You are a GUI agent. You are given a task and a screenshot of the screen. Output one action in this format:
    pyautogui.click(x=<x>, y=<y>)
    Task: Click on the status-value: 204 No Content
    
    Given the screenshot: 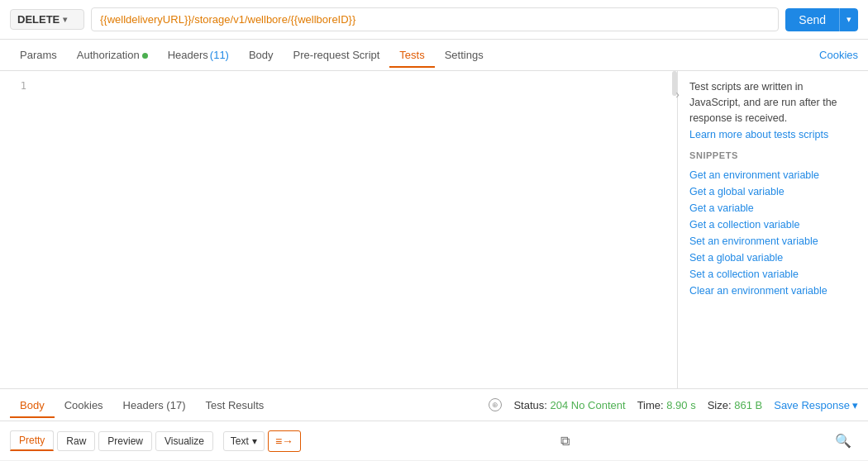 What is the action you would take?
    pyautogui.click(x=589, y=405)
    